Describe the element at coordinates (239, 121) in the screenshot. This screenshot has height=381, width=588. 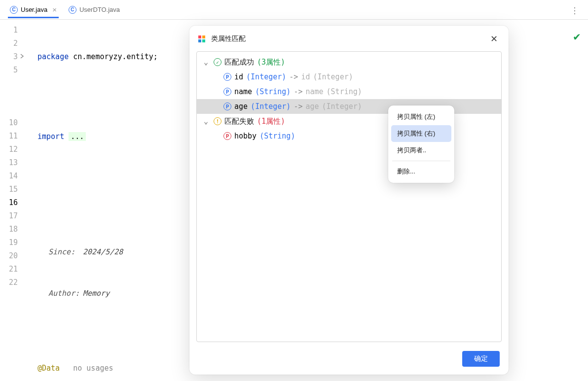
I see `group-label: 匹配失败` at that location.